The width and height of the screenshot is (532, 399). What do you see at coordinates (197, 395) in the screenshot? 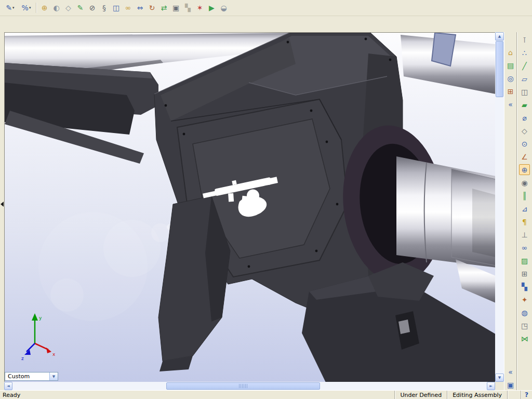
I see `status-message: Ready` at bounding box center [197, 395].